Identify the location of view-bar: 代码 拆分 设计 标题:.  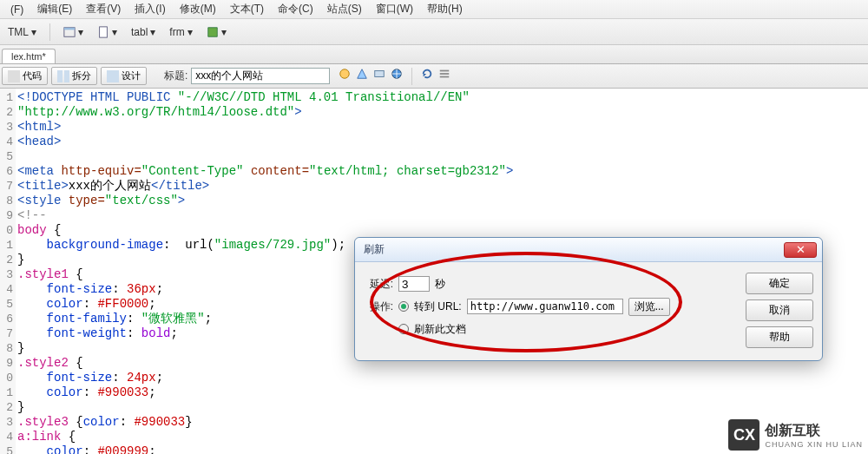
(434, 76).